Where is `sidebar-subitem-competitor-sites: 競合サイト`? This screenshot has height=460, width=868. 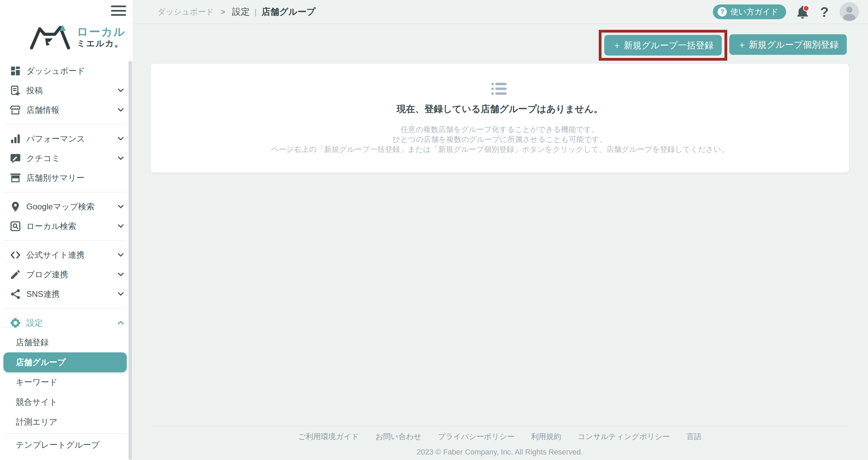
sidebar-subitem-competitor-sites: 競合サイト is located at coordinates (66, 402).